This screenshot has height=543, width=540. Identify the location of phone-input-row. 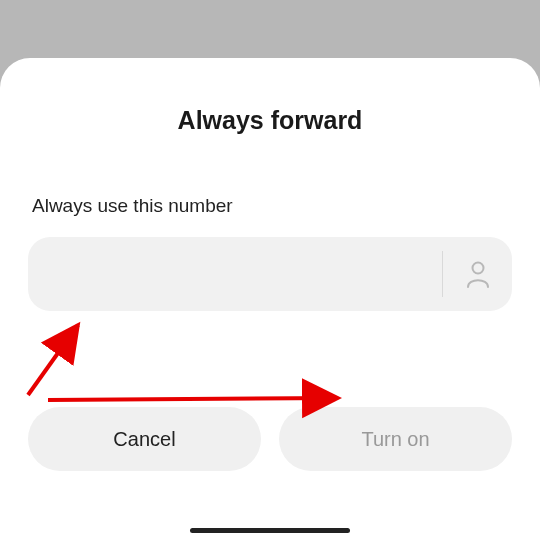
(270, 274).